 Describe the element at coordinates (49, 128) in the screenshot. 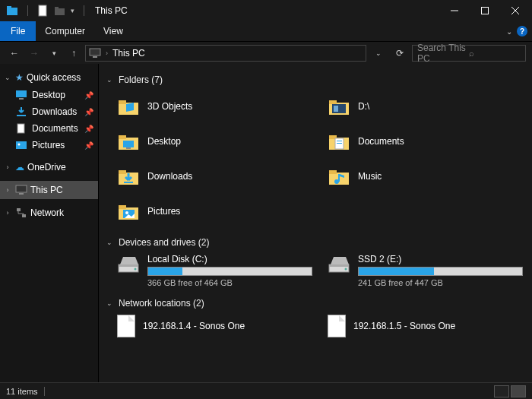

I see `sidebar-item-documents: Documents📌` at that location.